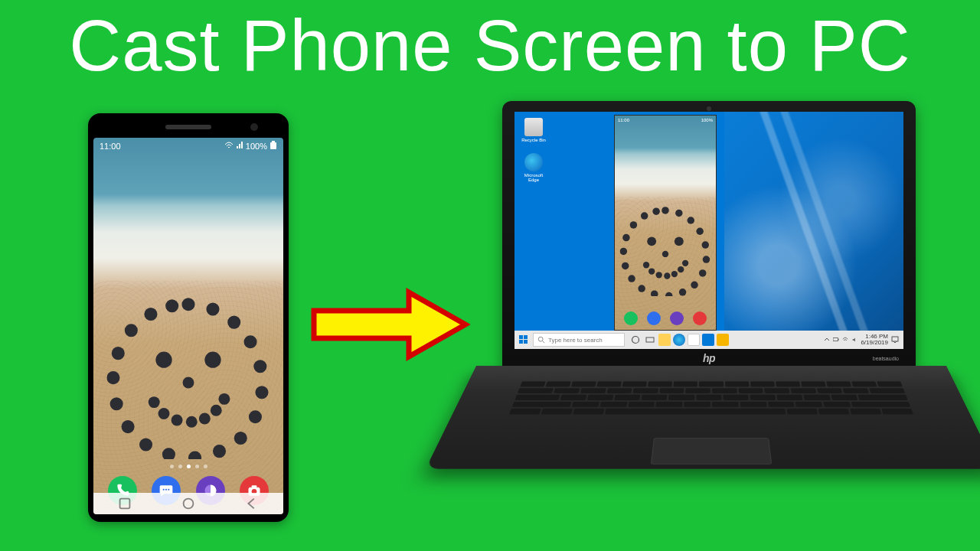 The height and width of the screenshot is (551, 980). Describe the element at coordinates (579, 340) in the screenshot. I see `taskbar-search: Type here to search` at that location.